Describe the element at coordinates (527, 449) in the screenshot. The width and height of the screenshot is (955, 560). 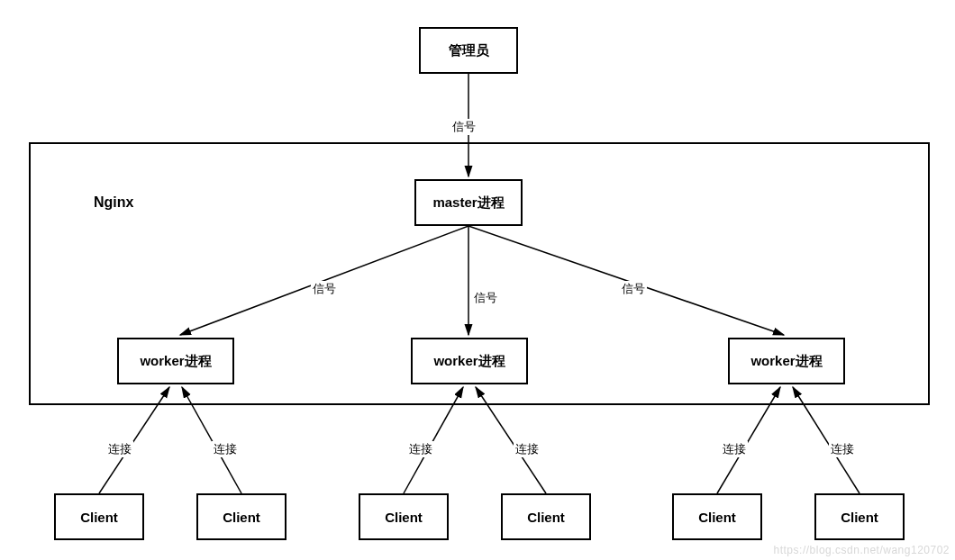
I see `edge-client4-worker2-label: 连接` at that location.